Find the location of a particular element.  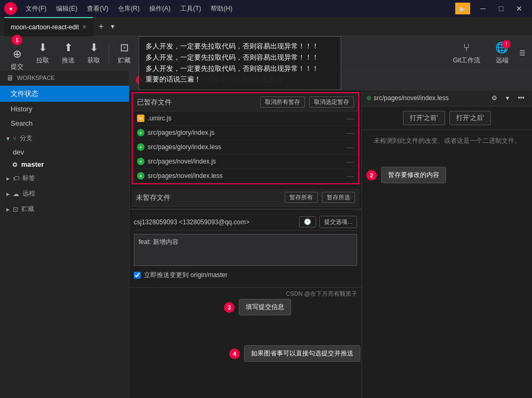

mod-icon: M is located at coordinates (141, 118).